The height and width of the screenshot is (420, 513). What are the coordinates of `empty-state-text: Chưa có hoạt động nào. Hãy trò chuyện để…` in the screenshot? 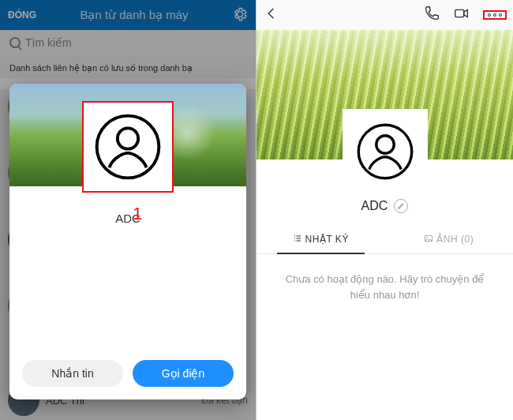 It's located at (385, 287).